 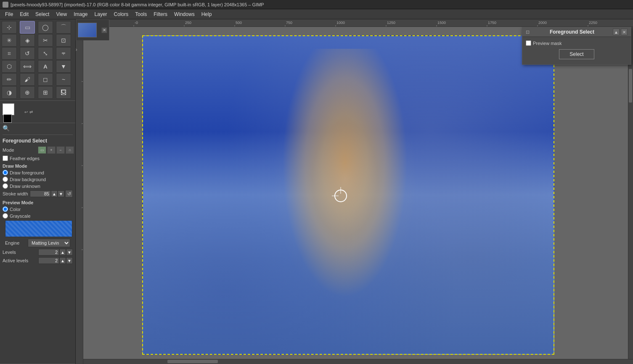 What do you see at coordinates (42, 14) in the screenshot?
I see `menu-select: Select` at bounding box center [42, 14].